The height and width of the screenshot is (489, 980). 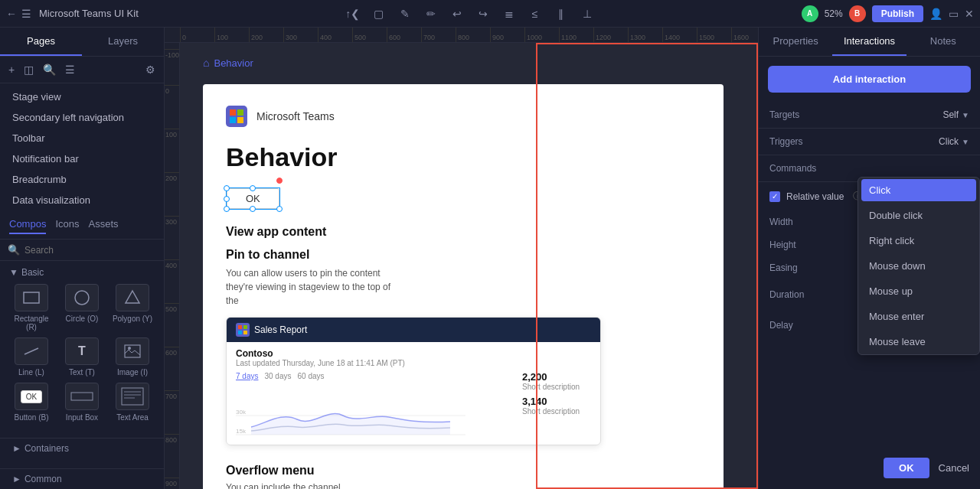 I want to click on zoom-level: 52%, so click(x=834, y=14).